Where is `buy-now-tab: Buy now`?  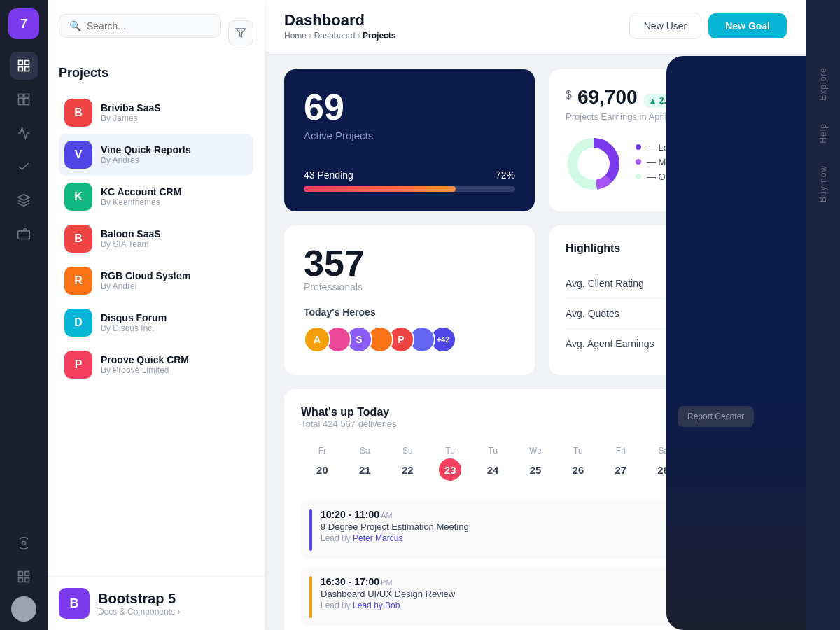 buy-now-tab: Buy now is located at coordinates (823, 183).